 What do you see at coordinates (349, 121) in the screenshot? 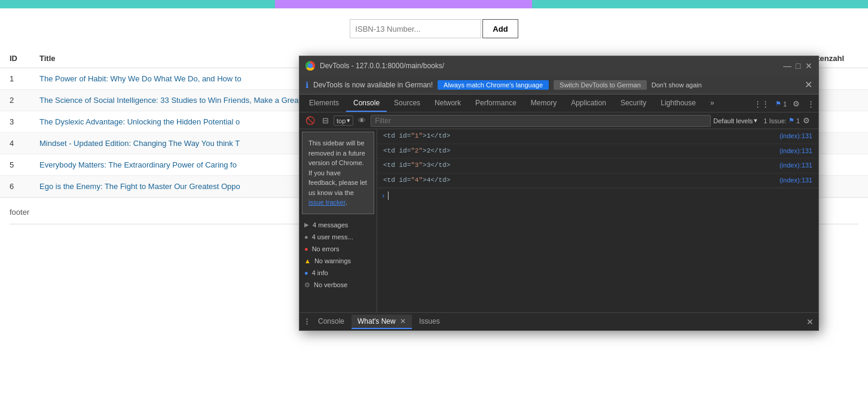
I see `console-context-chevron: ▾` at bounding box center [349, 121].